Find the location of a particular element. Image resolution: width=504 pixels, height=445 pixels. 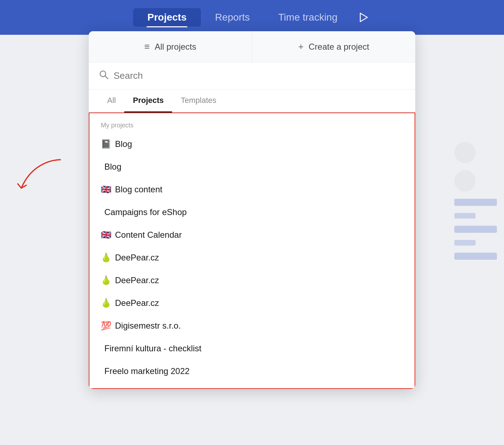

project-emoji: 💯 is located at coordinates (106, 326).